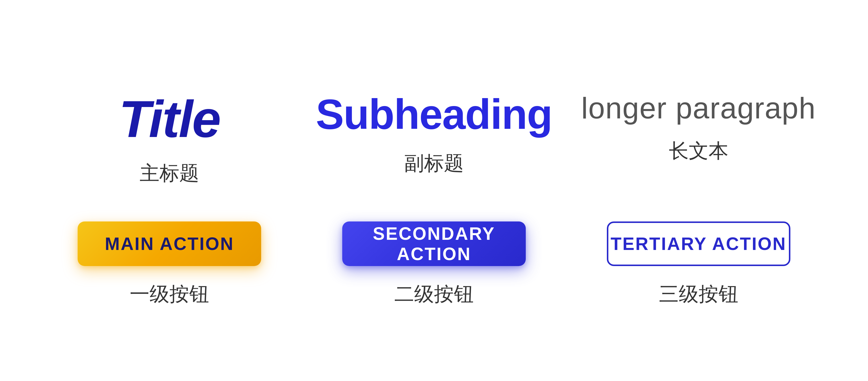 This screenshot has width=868, height=381. What do you see at coordinates (699, 244) in the screenshot?
I see `tertiary-action-button: TERTIARY ACTION` at bounding box center [699, 244].